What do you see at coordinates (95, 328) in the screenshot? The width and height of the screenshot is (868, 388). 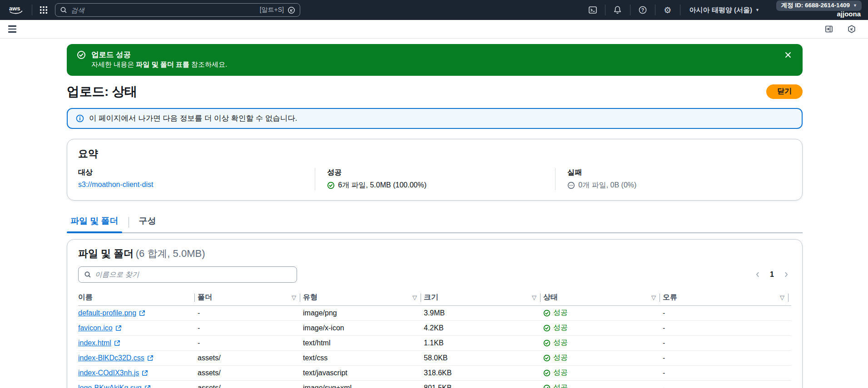 I see `file-link-label: favicon.ico` at bounding box center [95, 328].